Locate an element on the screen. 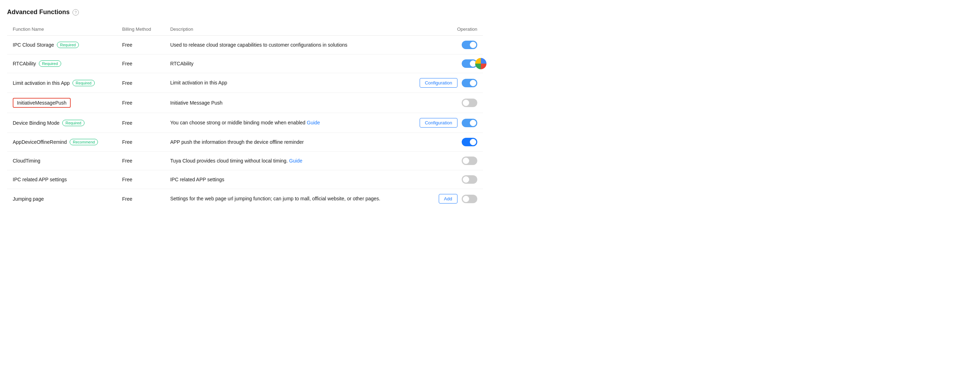 The image size is (980, 371). operation-cell-ipc-related-app-settings is located at coordinates (444, 179).